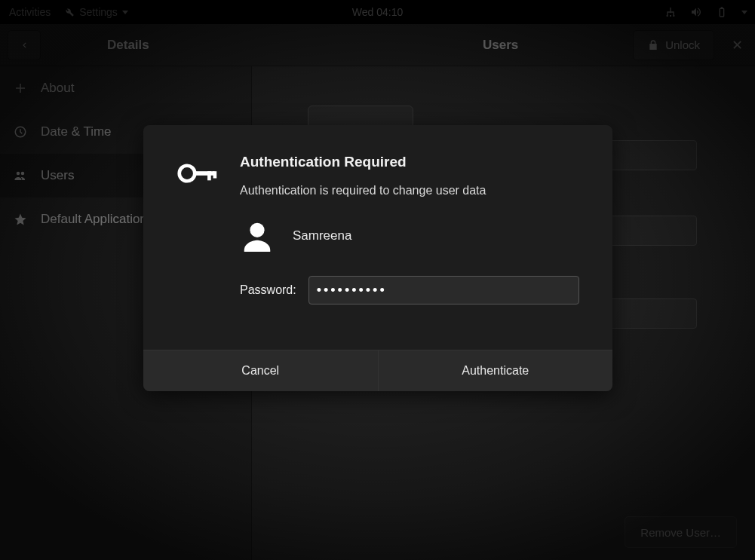  Describe the element at coordinates (269, 290) in the screenshot. I see `password-label: Password:` at that location.